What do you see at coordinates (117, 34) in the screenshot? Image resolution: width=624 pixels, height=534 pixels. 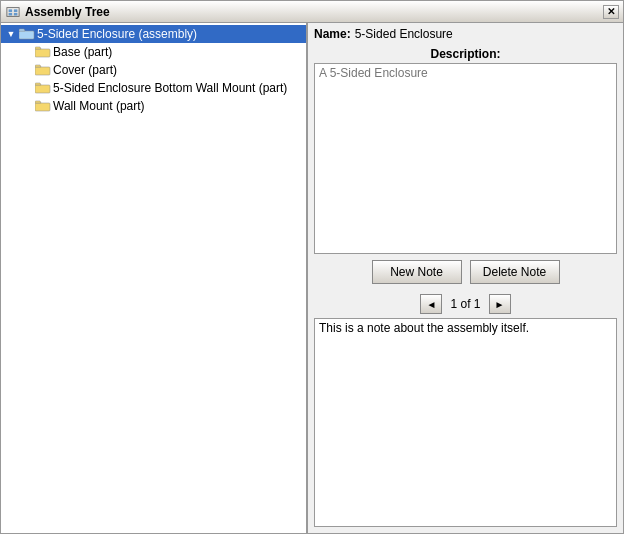 I see `tree-label: 5-Sided Enclosure (assembly)` at bounding box center [117, 34].